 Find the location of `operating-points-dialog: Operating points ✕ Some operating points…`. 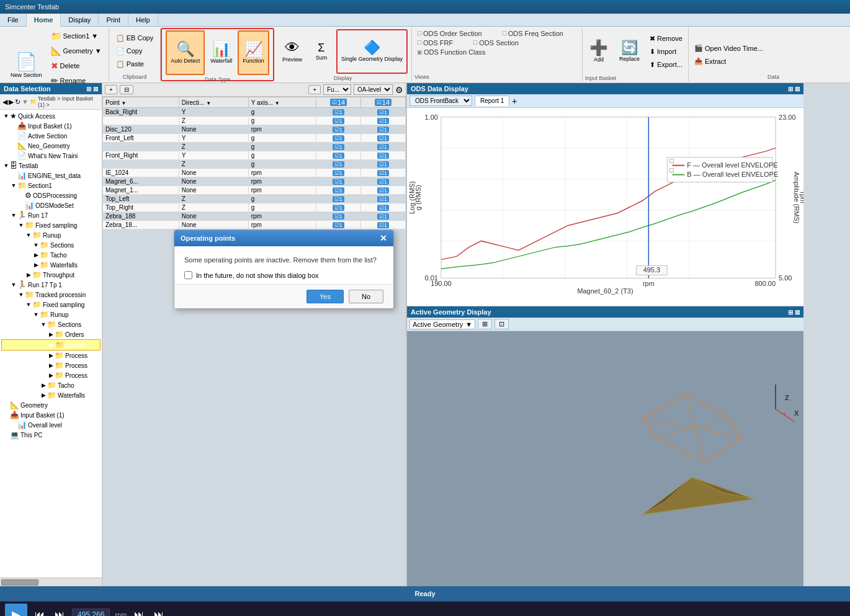

operating-points-dialog: Operating points ✕ Some operating points… is located at coordinates (284, 269).